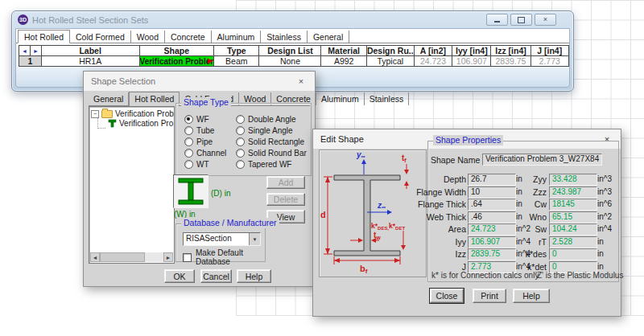 The image size is (644, 336). What do you see at coordinates (191, 191) in the screenshot?
I see `beam-preview-icon` at bounding box center [191, 191].